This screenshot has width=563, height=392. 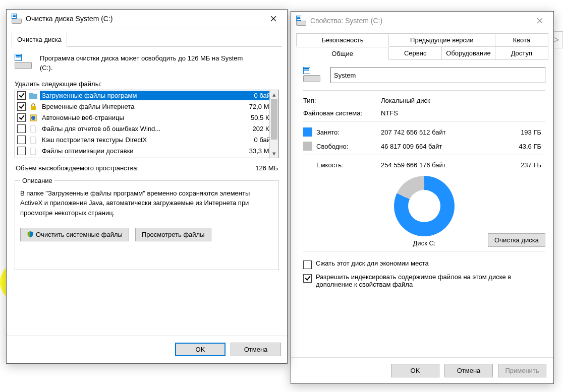 What do you see at coordinates (137, 96) in the screenshot?
I see `file-name: Загруженные файлы программ` at bounding box center [137, 96].